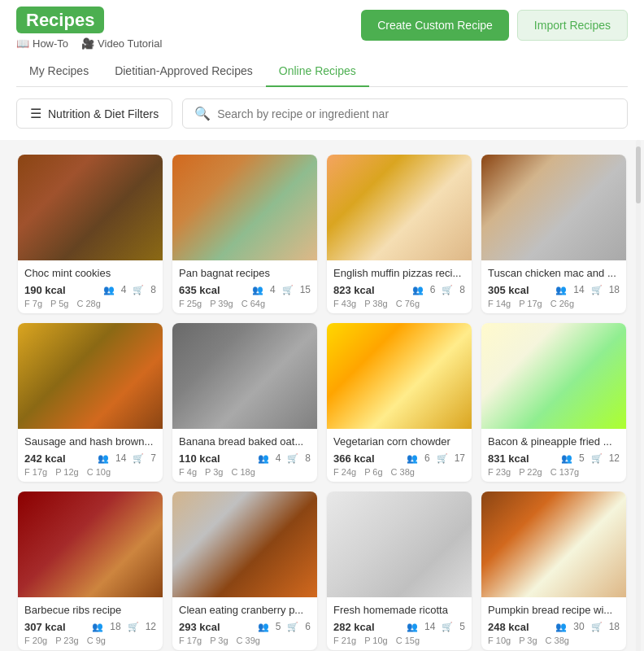  Describe the element at coordinates (90, 402) in the screenshot. I see `recipe-card: Sausage and hash brown... 242 kcal 👥 14 …` at that location.